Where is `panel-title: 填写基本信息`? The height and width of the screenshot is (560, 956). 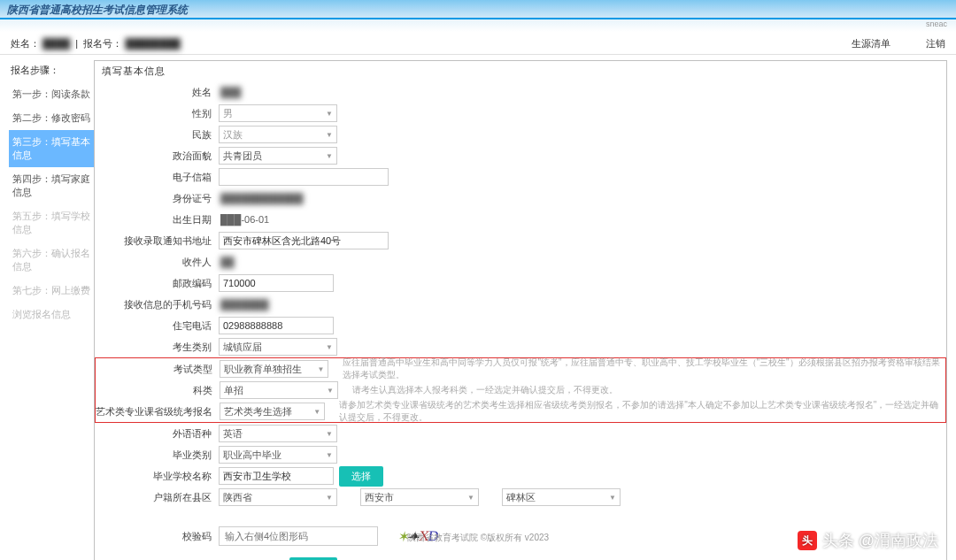
panel-title: 填写基本信息 is located at coordinates (520, 71).